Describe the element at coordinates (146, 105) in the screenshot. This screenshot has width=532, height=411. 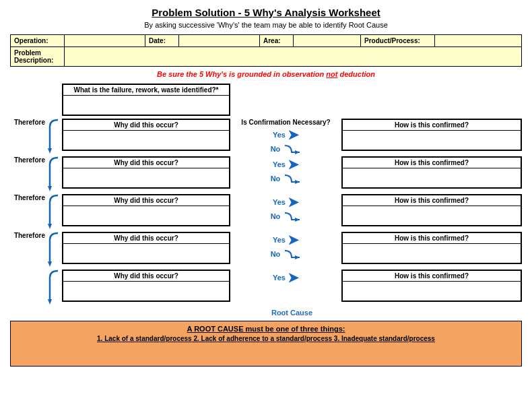
I see `failure-input` at that location.